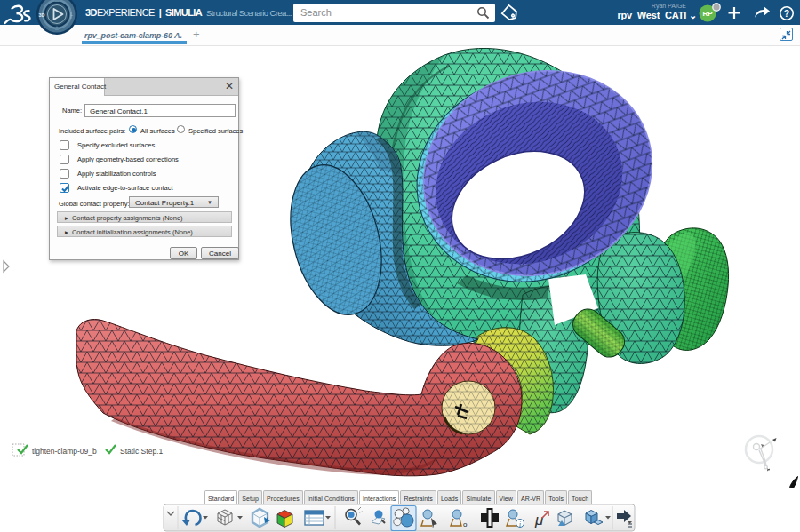 Image resolution: width=800 pixels, height=532 pixels. What do you see at coordinates (520, 524) in the screenshot?
I see `svg-text: i` at bounding box center [520, 524].